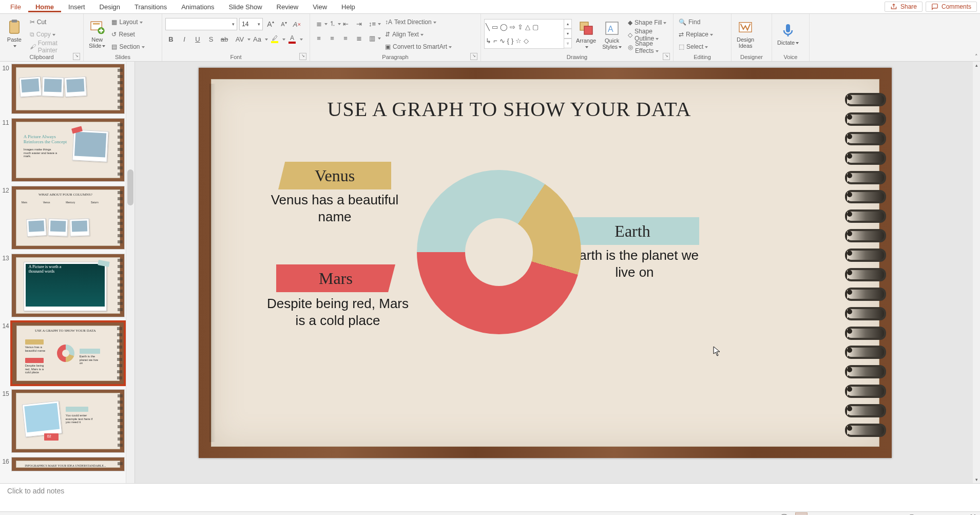 The height and width of the screenshot is (515, 980). I want to click on increase-indent-button: ⇥, so click(359, 24).